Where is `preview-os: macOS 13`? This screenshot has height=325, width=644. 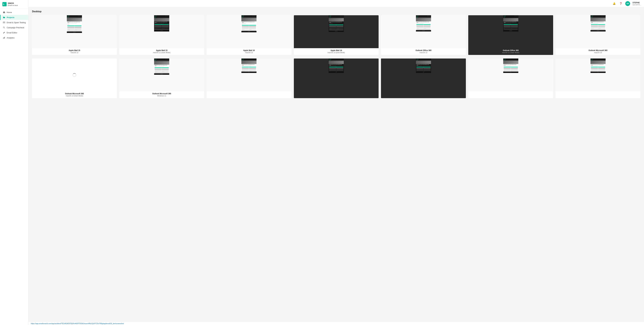 preview-os: macOS 13 is located at coordinates (249, 52).